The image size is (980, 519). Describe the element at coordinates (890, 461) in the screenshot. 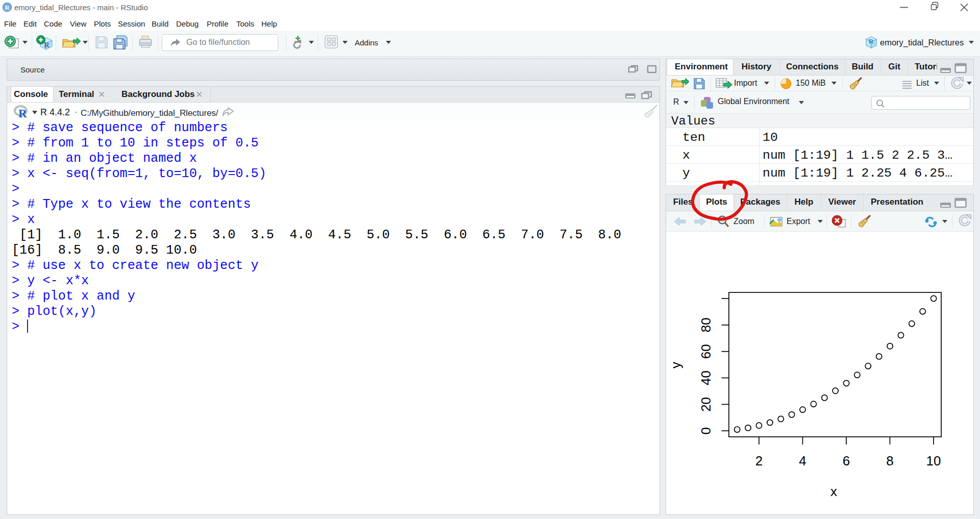

I see `svg-text: 8` at that location.